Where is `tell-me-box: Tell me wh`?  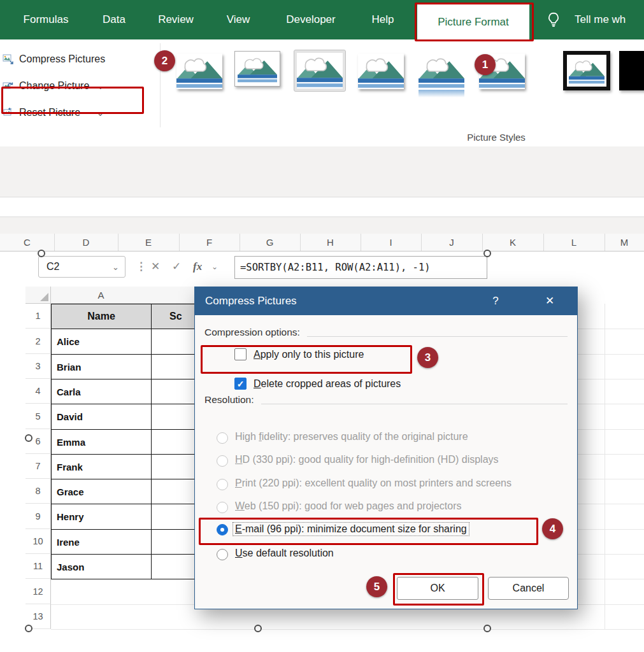
tell-me-box: Tell me wh is located at coordinates (600, 20).